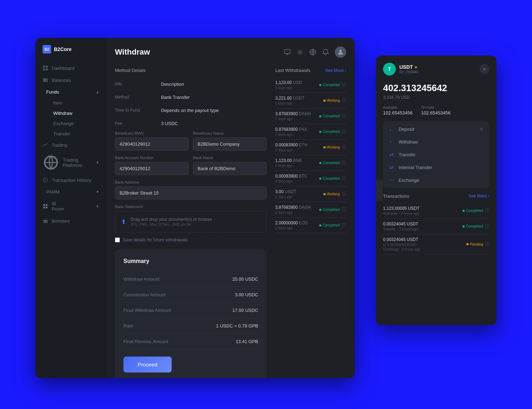  I want to click on info-icon-0: ⓘ, so click(344, 85).